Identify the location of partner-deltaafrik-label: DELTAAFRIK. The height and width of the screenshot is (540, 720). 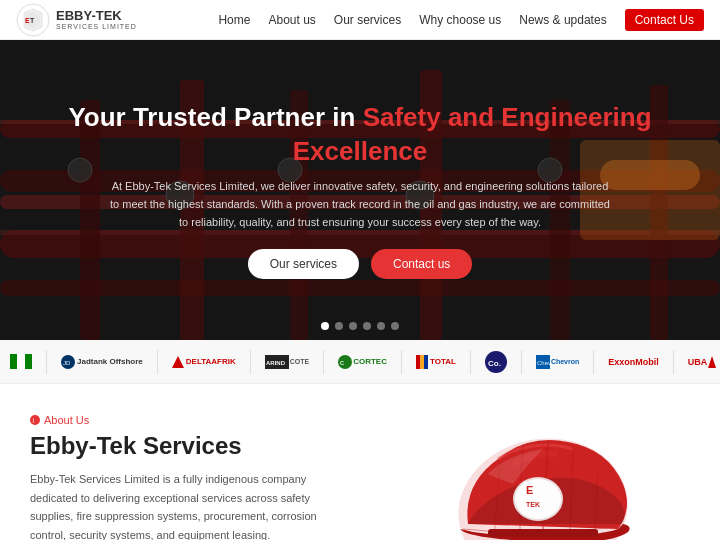
(211, 362).